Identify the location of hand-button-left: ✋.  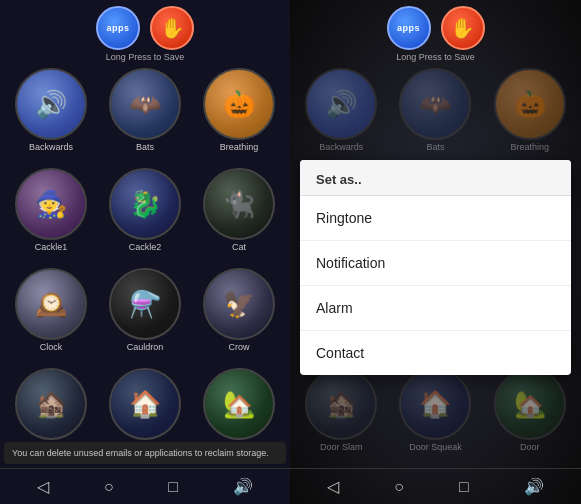
(172, 28).